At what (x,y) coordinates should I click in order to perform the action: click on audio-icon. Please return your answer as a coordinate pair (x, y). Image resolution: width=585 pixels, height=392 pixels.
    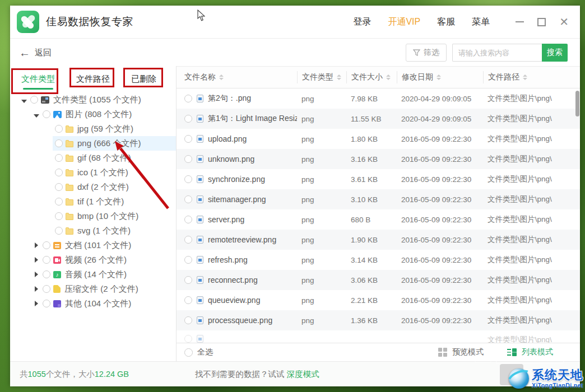
    Looking at the image, I should click on (57, 274).